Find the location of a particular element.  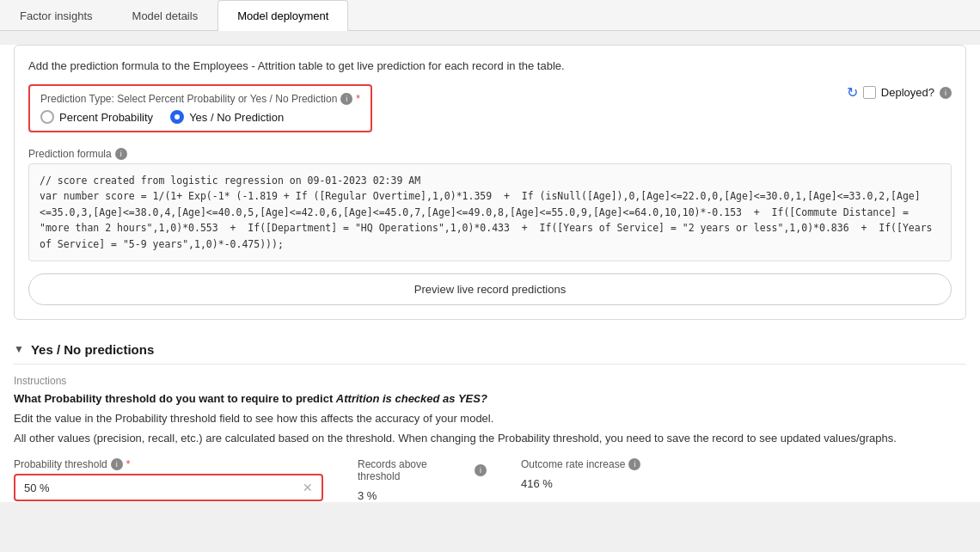

threshold-field-label: Probability threshold i * is located at coordinates (168, 464).